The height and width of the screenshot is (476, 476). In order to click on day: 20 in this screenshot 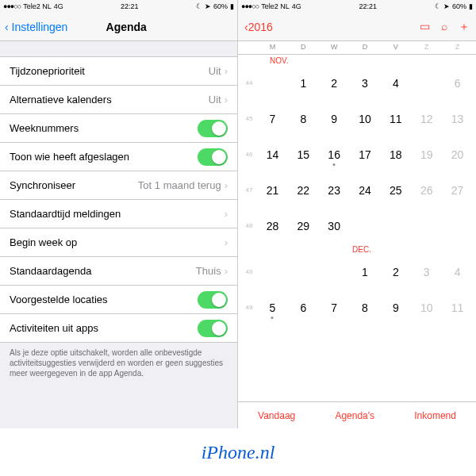, I will do `click(457, 155)`.